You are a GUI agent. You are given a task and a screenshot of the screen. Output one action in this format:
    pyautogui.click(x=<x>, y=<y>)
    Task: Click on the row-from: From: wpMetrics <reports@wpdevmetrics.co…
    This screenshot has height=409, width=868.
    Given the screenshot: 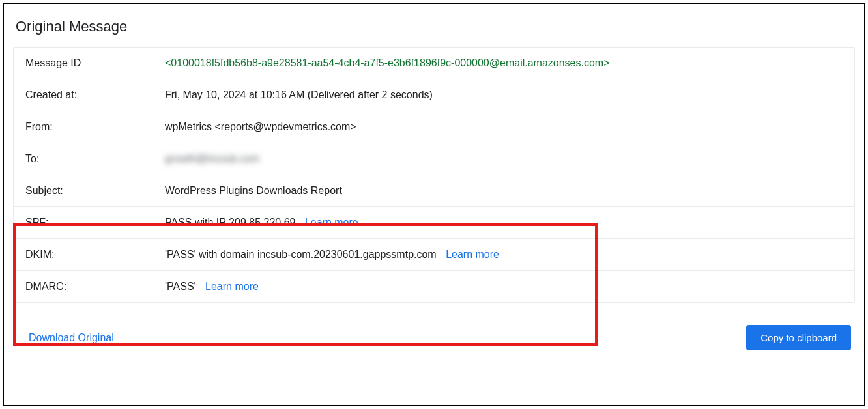 What is the action you would take?
    pyautogui.click(x=434, y=128)
    